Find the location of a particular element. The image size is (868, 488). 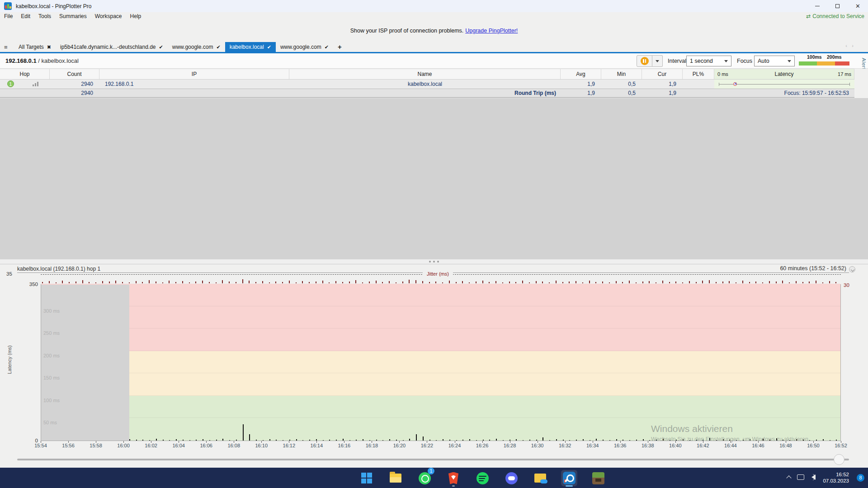

close-button: ✕ is located at coordinates (858, 6).